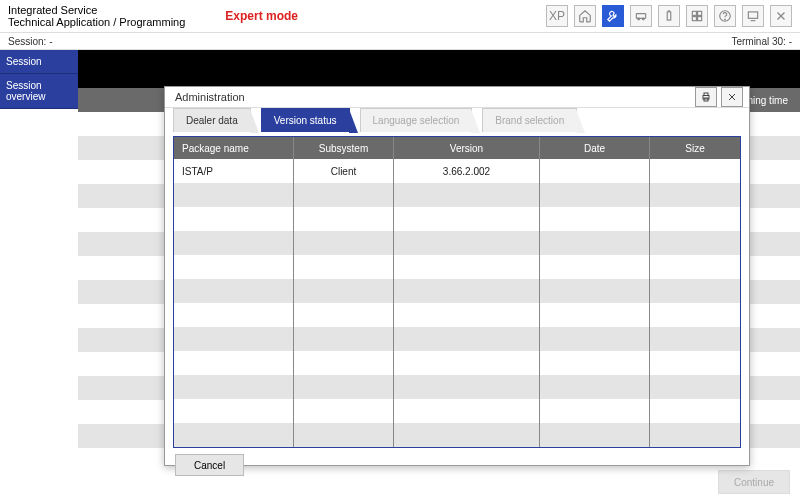 The image size is (800, 500). Describe the element at coordinates (725, 16) in the screenshot. I see `help-icon` at that location.